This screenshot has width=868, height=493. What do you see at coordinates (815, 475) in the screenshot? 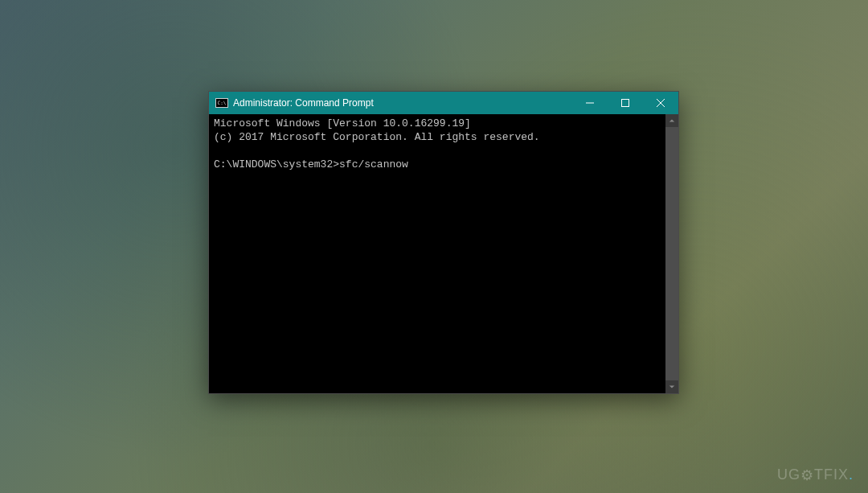
I see `watermark: UG⚙TFIX.` at bounding box center [815, 475].